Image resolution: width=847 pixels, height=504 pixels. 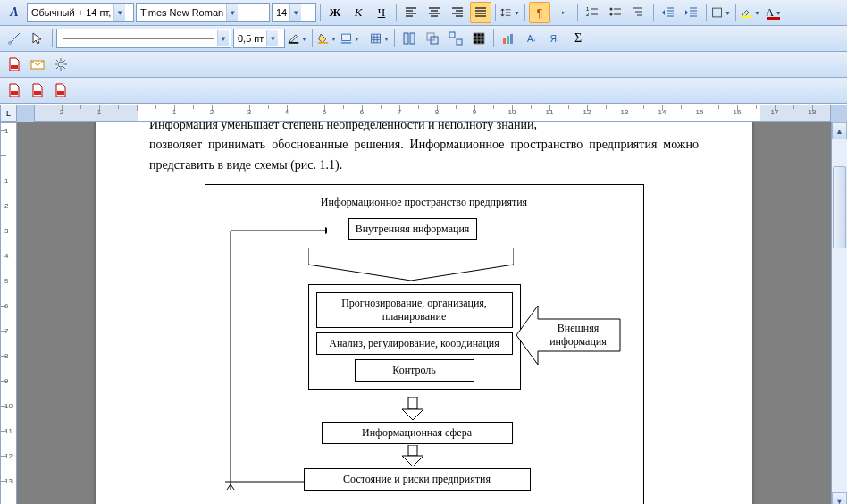 I want to click on select-objects-button, so click(x=38, y=38).